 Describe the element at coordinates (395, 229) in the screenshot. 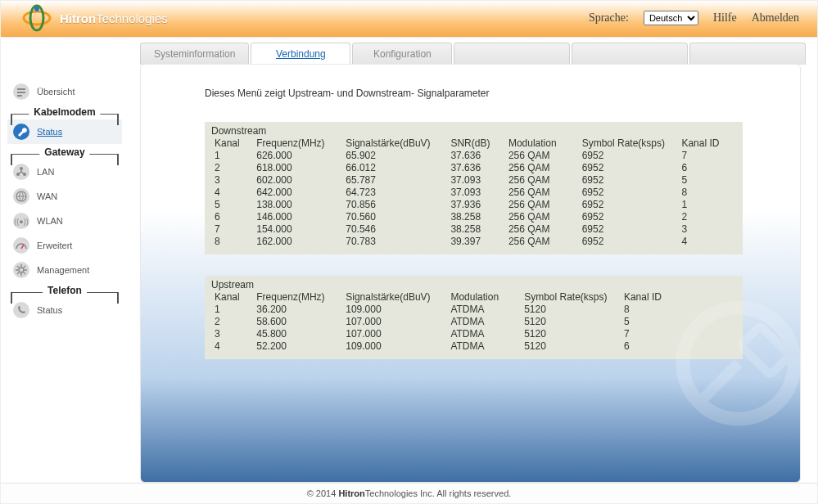

I see `cell: 70.546` at that location.